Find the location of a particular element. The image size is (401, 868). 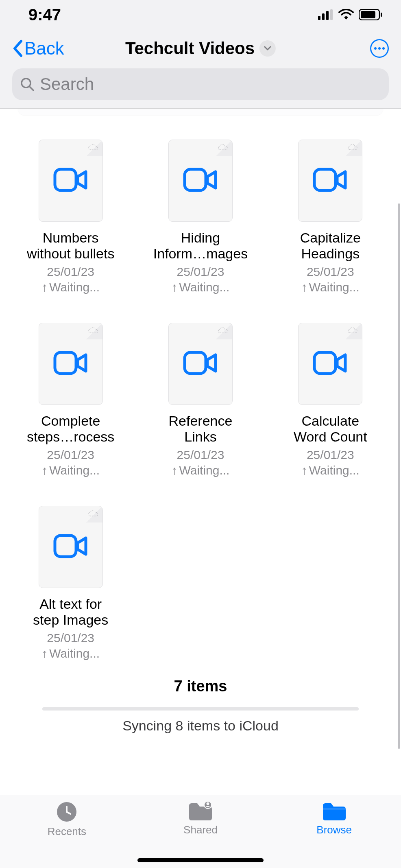

file-name: Calculate Word Count is located at coordinates (330, 429).